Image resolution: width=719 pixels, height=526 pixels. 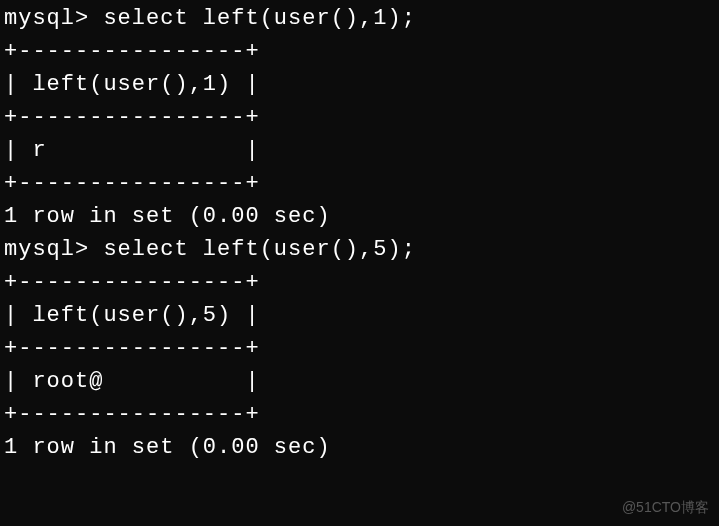 What do you see at coordinates (360, 250) in the screenshot?
I see `terminal-line: mysql> select left(user(),5);` at bounding box center [360, 250].